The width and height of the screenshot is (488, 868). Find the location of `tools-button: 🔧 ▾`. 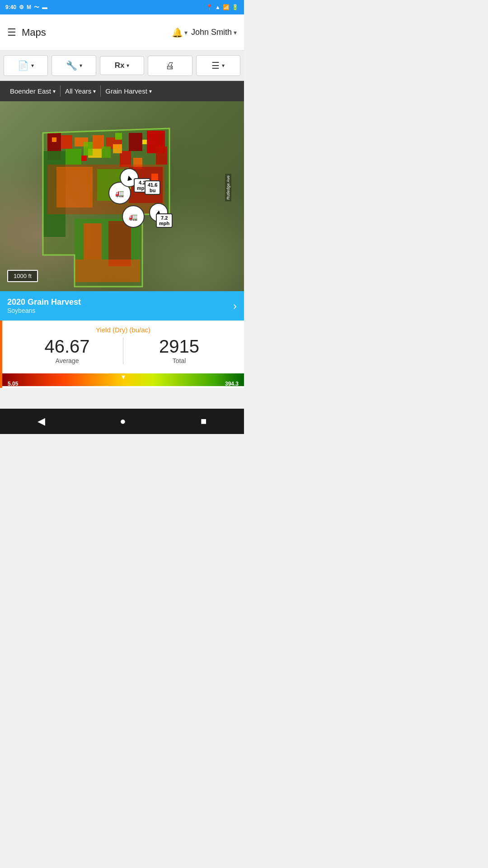

tools-button: 🔧 ▾ is located at coordinates (74, 66).